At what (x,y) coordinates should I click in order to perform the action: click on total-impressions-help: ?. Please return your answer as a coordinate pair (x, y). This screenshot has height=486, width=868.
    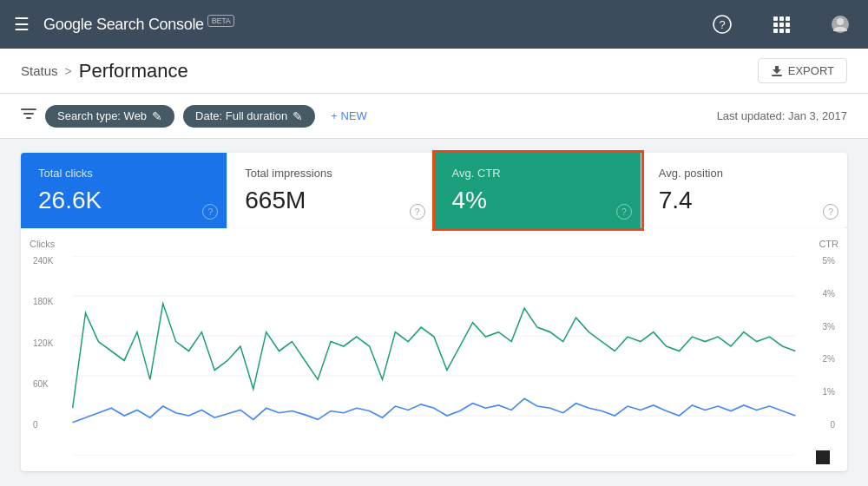
    Looking at the image, I should click on (418, 212).